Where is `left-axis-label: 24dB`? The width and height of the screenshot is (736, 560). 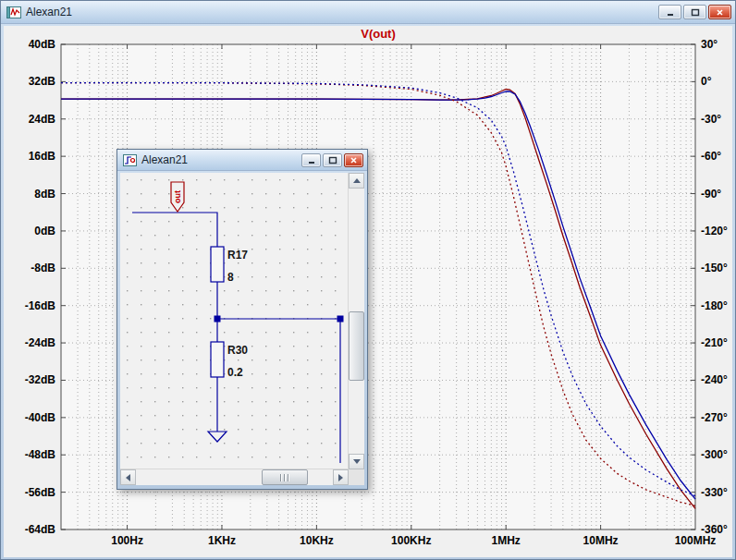
left-axis-label: 24dB is located at coordinates (43, 119).